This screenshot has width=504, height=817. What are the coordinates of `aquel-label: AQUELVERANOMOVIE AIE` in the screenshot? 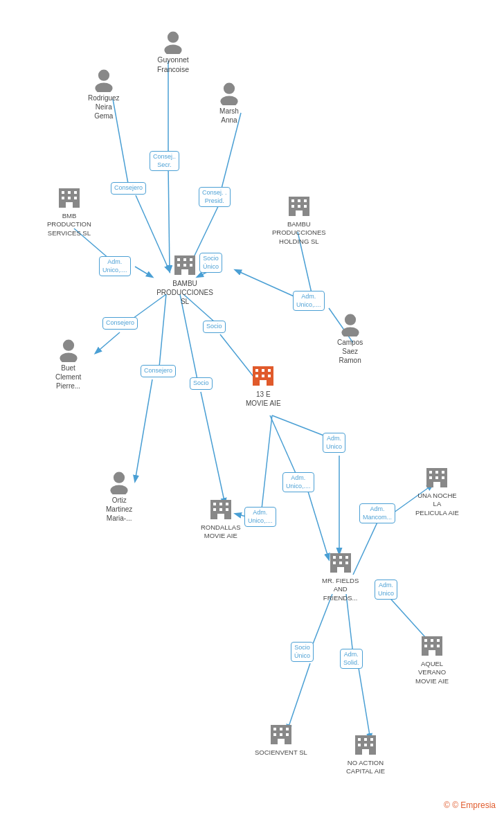 It's located at (432, 673).